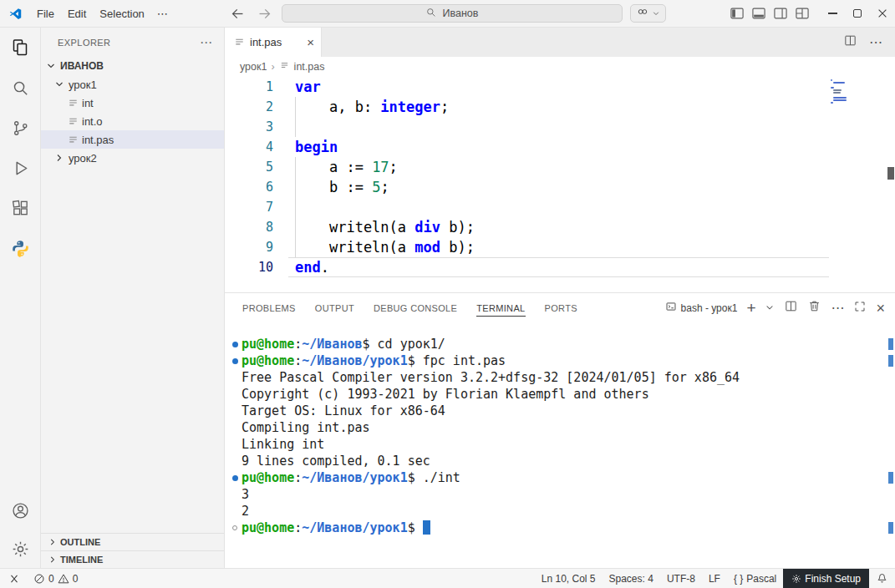  What do you see at coordinates (860, 308) in the screenshot?
I see `maximize-panel-button` at bounding box center [860, 308].